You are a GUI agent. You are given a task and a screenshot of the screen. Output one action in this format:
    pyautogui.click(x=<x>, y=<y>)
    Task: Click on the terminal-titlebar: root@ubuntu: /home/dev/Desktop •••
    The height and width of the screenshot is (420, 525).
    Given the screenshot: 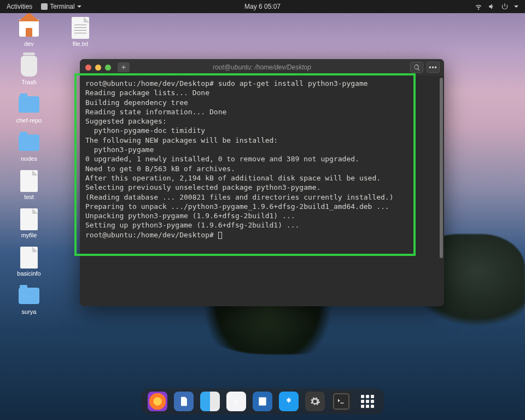 What is the action you would take?
    pyautogui.click(x=262, y=67)
    